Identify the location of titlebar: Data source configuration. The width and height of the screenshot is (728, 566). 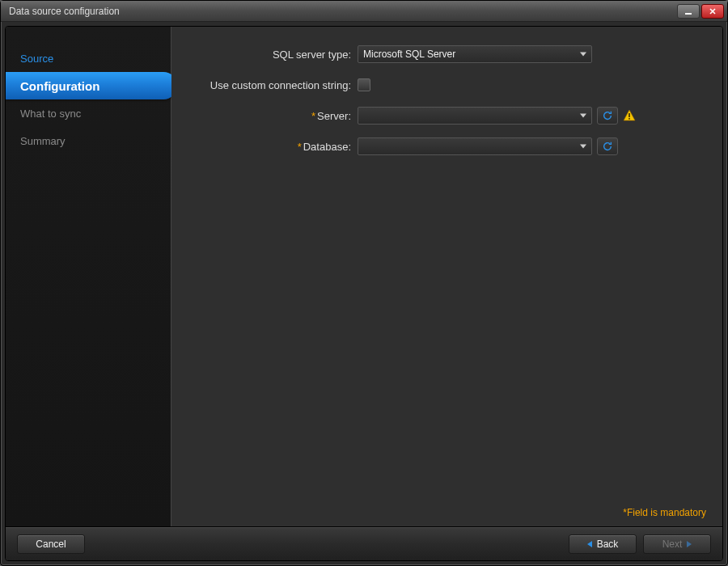
(364, 11).